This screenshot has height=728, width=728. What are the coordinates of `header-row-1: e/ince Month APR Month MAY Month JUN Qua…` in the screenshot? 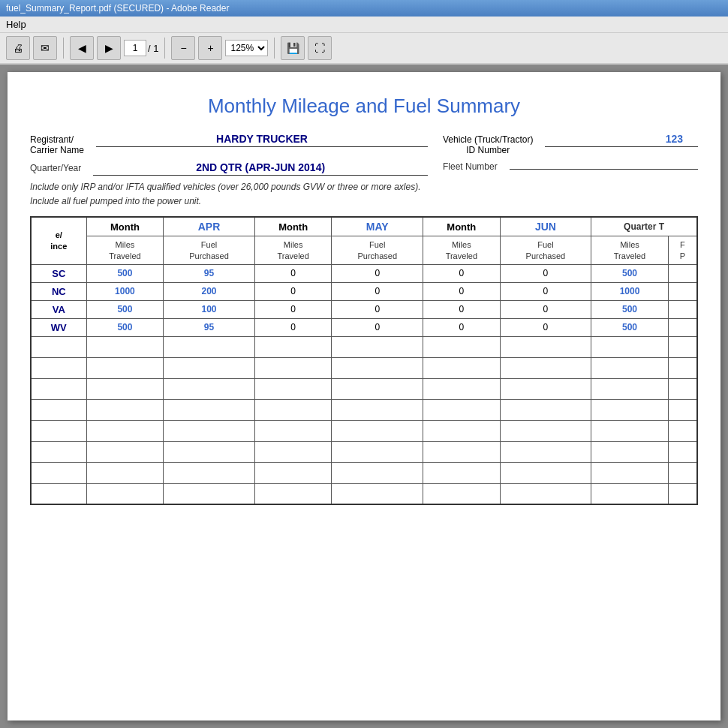 It's located at (364, 227).